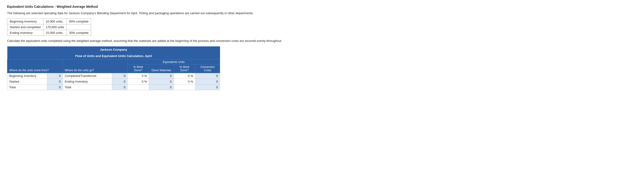 Image resolution: width=644 pixels, height=169 pixels. I want to click on info-value-3b: 30% complete, so click(78, 32).